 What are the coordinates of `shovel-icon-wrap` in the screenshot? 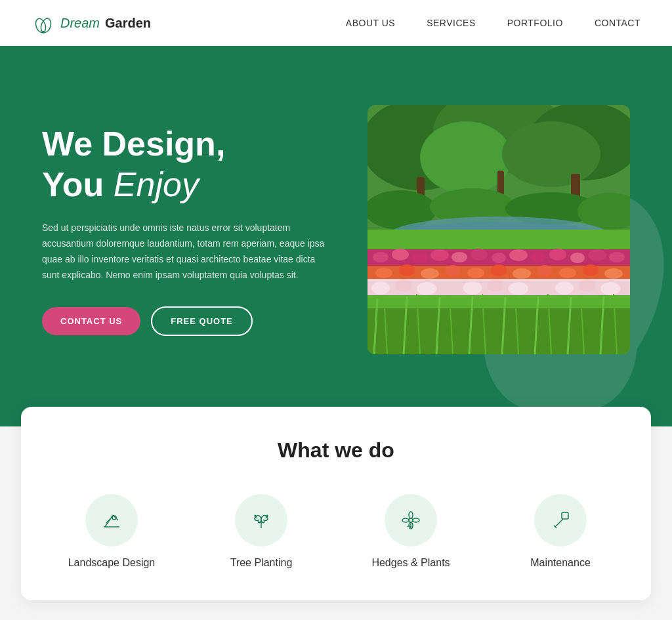 It's located at (560, 520).